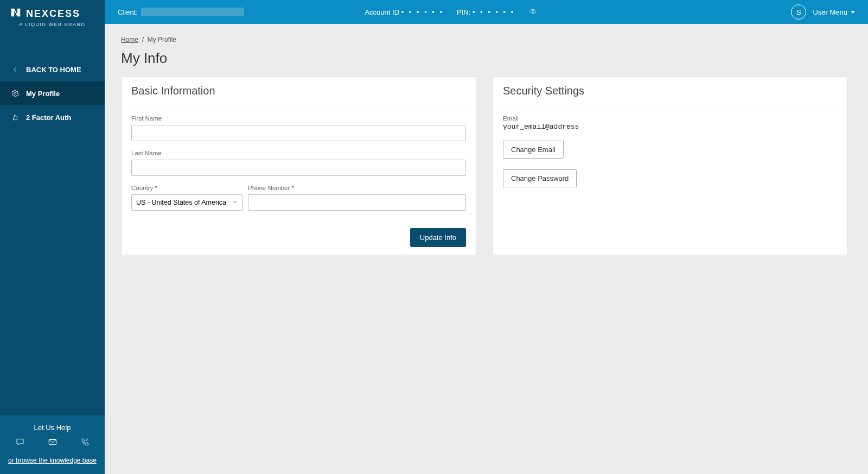  Describe the element at coordinates (162, 40) in the screenshot. I see `breadcrumb-current: My Profile` at that location.